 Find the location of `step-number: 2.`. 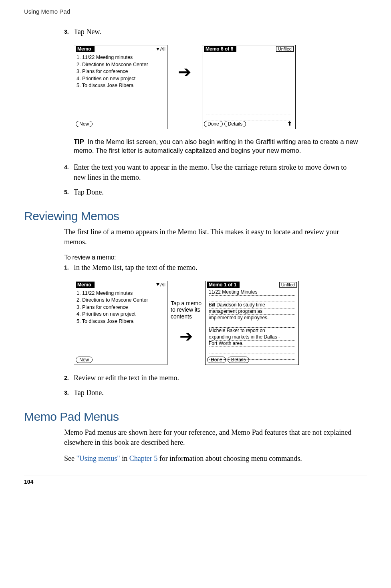

step-number: 2. is located at coordinates (69, 378).